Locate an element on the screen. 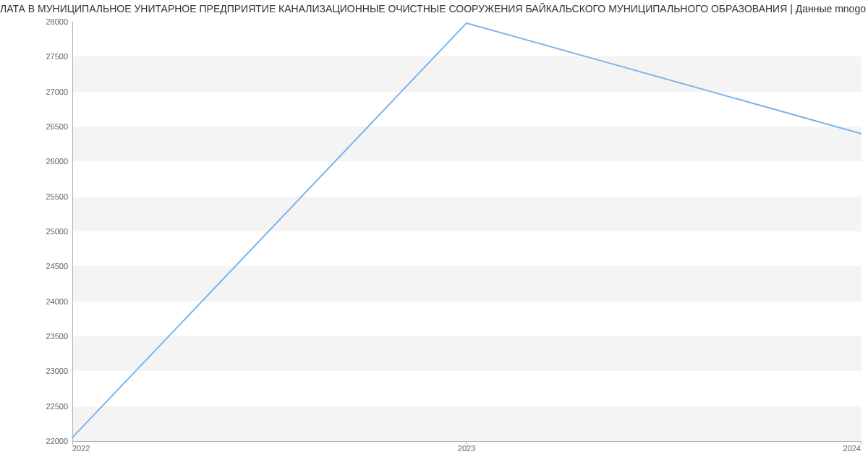 This screenshot has height=470, width=868. x-tick-label: 2023 is located at coordinates (467, 448).